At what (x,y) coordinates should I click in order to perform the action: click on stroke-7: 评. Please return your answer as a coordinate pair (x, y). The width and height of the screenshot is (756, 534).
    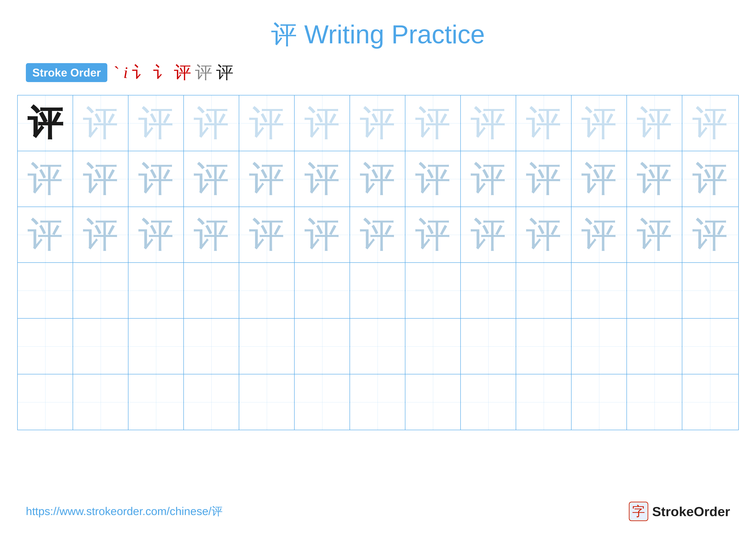
    Looking at the image, I should click on (225, 72).